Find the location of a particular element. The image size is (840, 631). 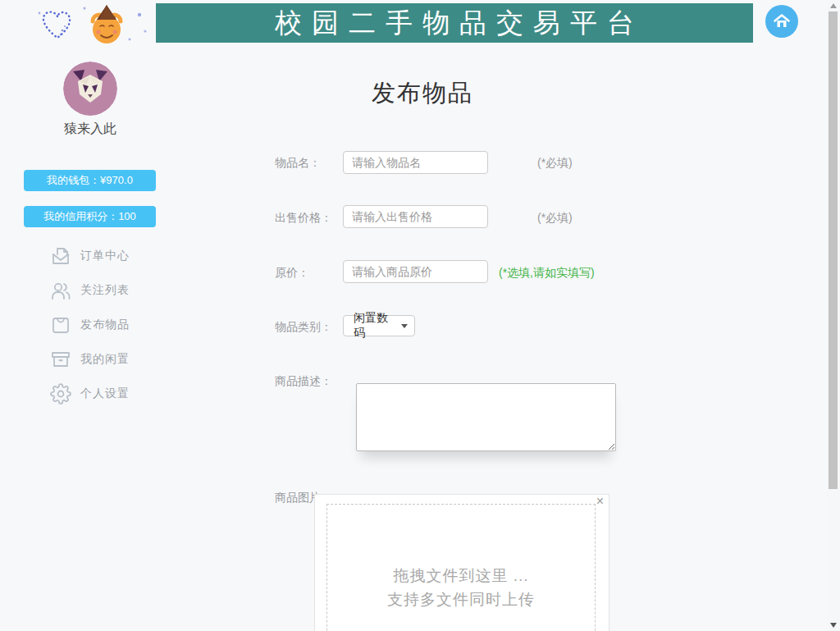

vertical-scrollbar is located at coordinates (833, 315).